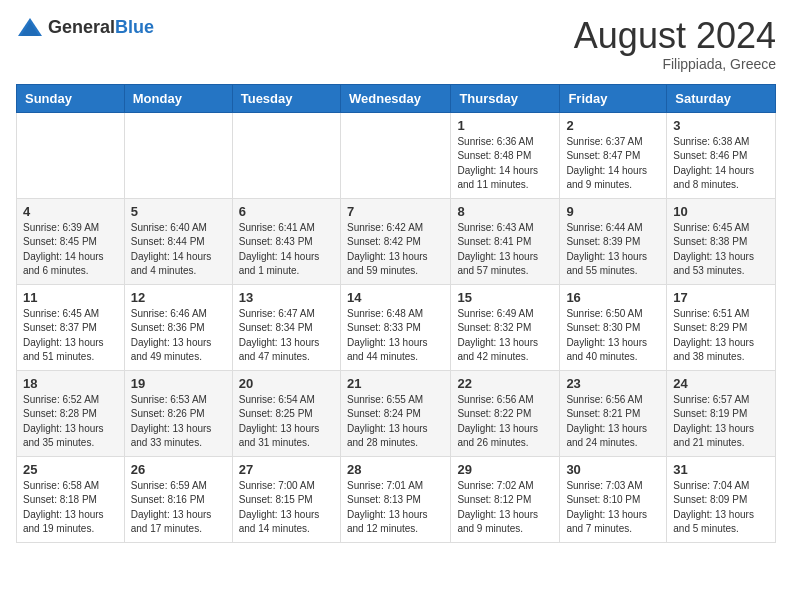 This screenshot has height=612, width=792. I want to click on calendar-cell: 22Sunrise: 6:56 AM Sunset: 8:22 PM Dayli…, so click(506, 413).